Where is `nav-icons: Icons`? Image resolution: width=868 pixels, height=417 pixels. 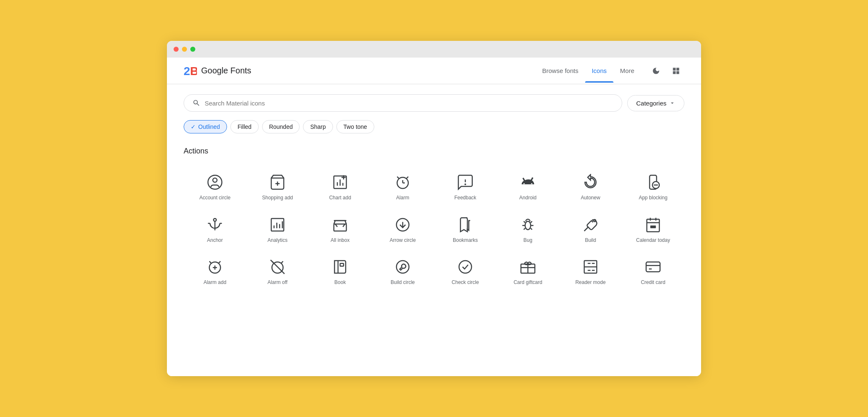 nav-icons: Icons is located at coordinates (599, 71).